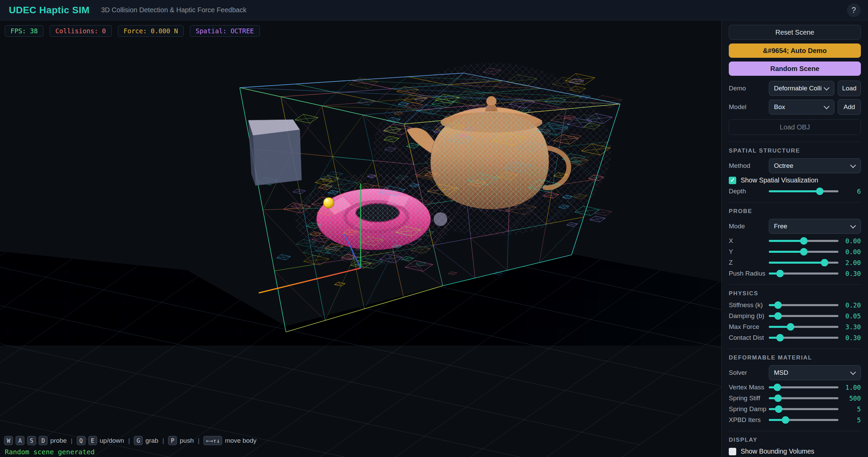  What do you see at coordinates (850, 241) in the screenshot?
I see `probe-x-value: 0.00` at bounding box center [850, 241].